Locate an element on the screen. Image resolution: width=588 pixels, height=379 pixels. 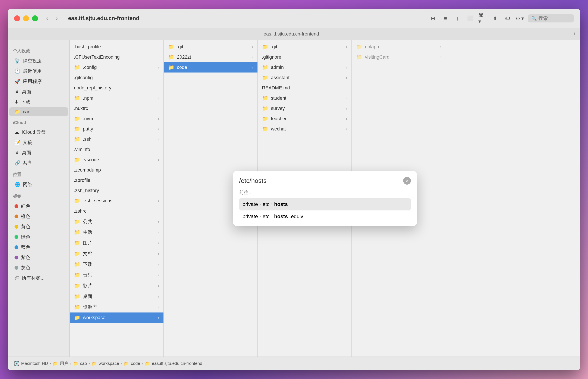
sidebar-item-label: 所有标签... is located at coordinates (33, 278).